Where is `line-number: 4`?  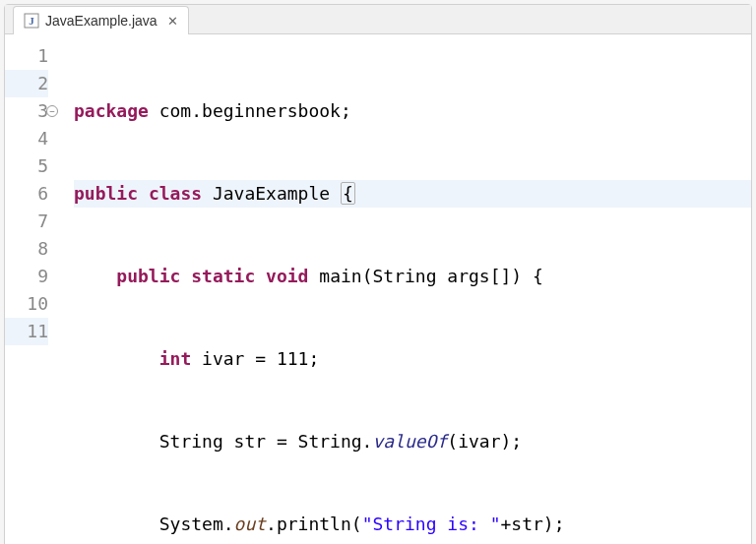 line-number: 4 is located at coordinates (27, 139).